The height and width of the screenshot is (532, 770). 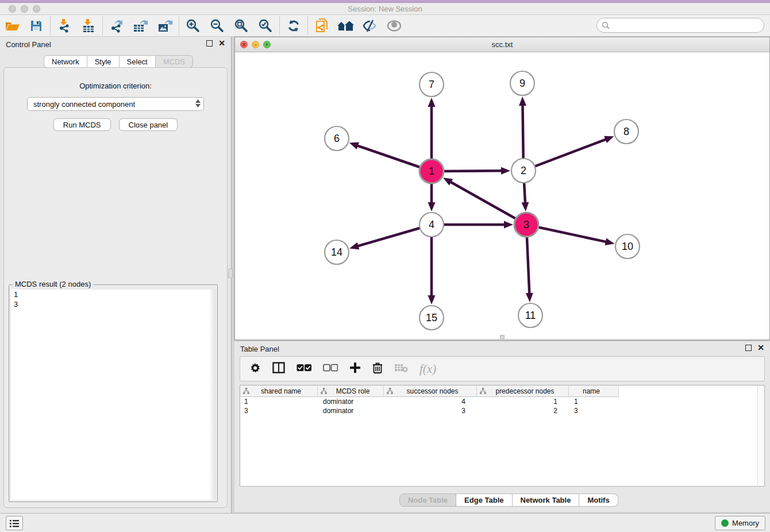 What do you see at coordinates (66, 61) in the screenshot?
I see `tab-network: Network` at bounding box center [66, 61].